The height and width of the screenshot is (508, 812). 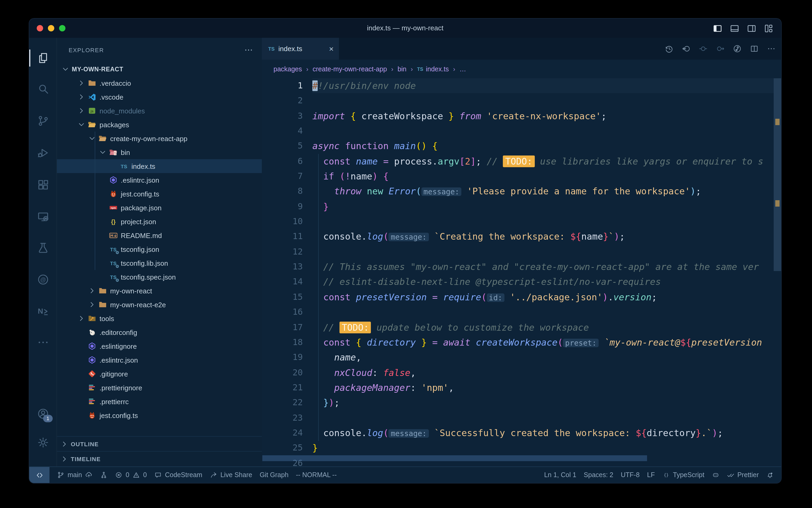 I want to click on activity-account: 1, so click(x=43, y=414).